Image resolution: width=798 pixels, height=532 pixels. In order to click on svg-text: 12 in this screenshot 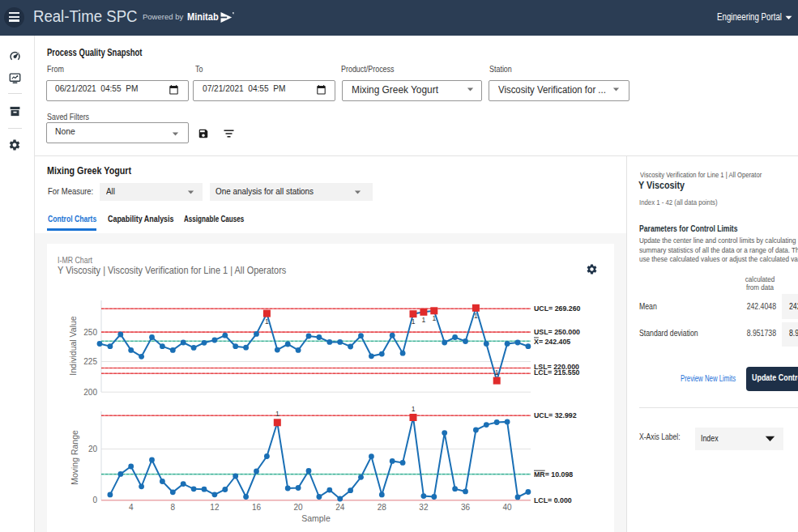, I will do `click(215, 507)`.